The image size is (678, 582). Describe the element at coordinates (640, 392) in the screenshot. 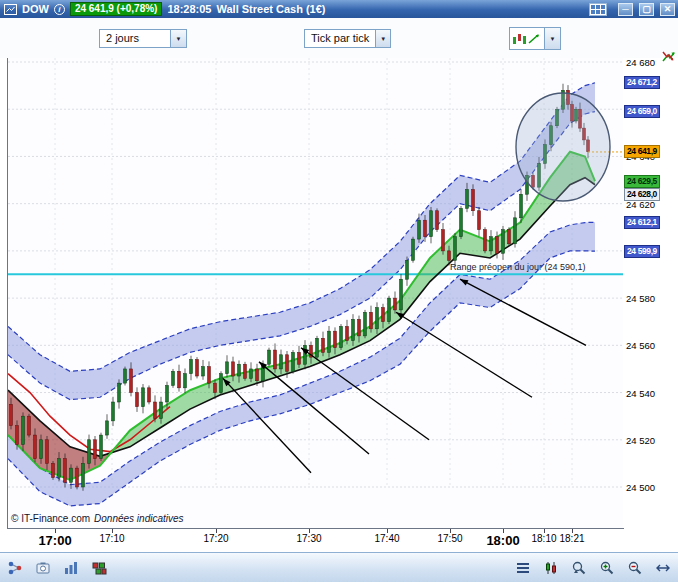

I see `price-tick: 24 540` at that location.